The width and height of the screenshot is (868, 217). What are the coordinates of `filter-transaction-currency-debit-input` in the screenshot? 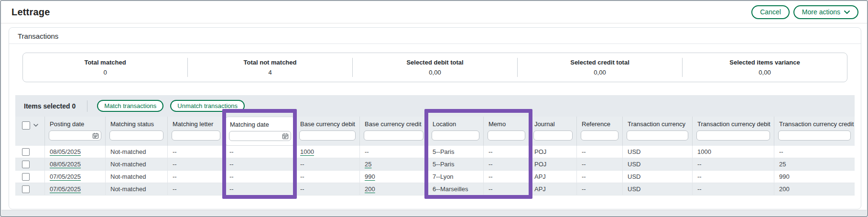 It's located at (733, 136).